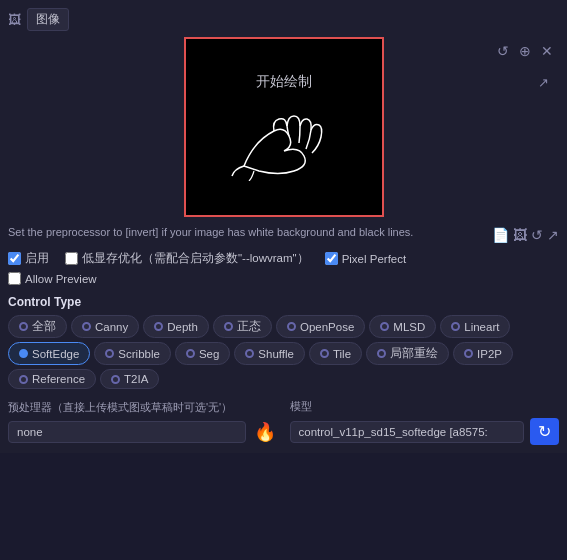 The image size is (567, 560). What do you see at coordinates (265, 432) in the screenshot?
I see `fire-button: 🔥` at bounding box center [265, 432].